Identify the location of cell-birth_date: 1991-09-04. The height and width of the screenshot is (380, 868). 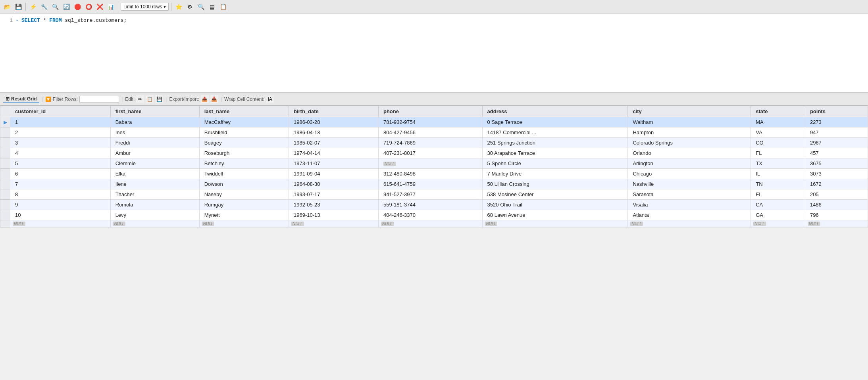
(334, 174).